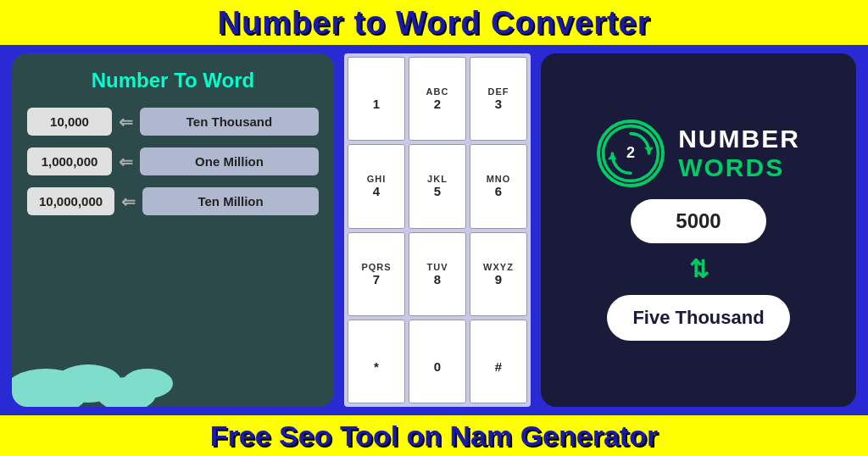 The height and width of the screenshot is (456, 868). I want to click on right-labels: NUMBER WORDS, so click(739, 153).